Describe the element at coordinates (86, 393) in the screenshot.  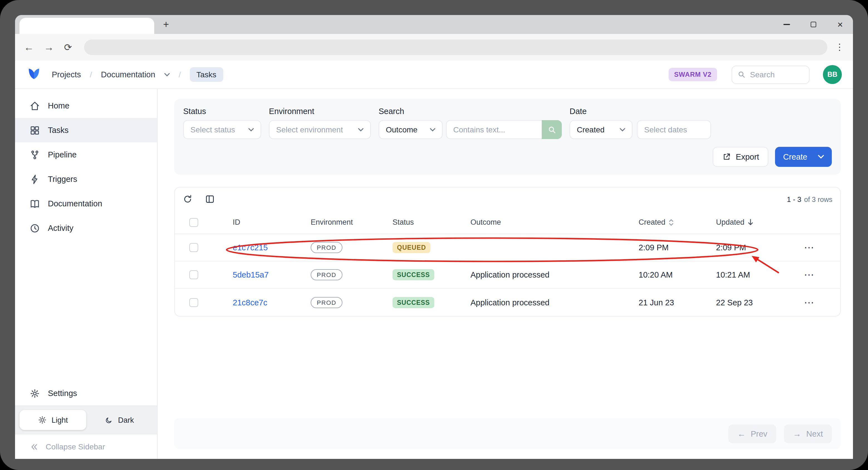
I see `sidebar-item-settings: Settings` at that location.